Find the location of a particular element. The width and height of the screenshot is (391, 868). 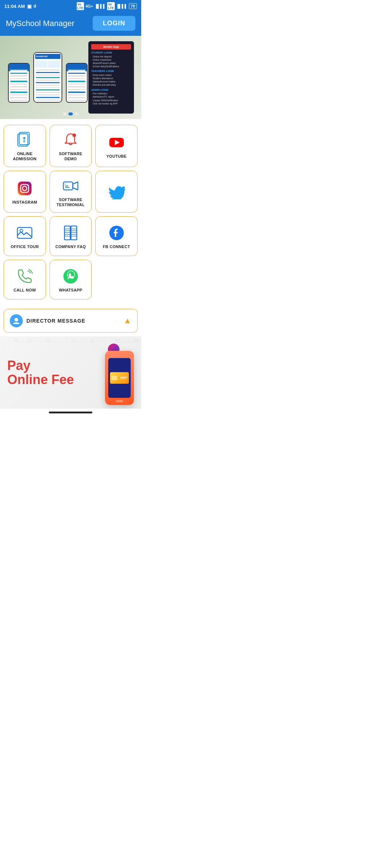

call-now-label: CALL NOW is located at coordinates (25, 290).